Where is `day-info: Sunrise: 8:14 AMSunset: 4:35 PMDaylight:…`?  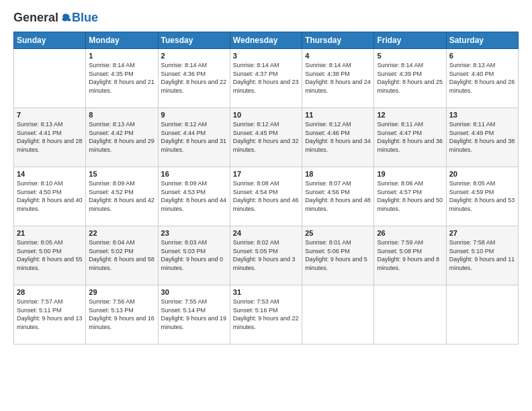
day-info: Sunrise: 8:14 AMSunset: 4:35 PMDaylight:… is located at coordinates (122, 78).